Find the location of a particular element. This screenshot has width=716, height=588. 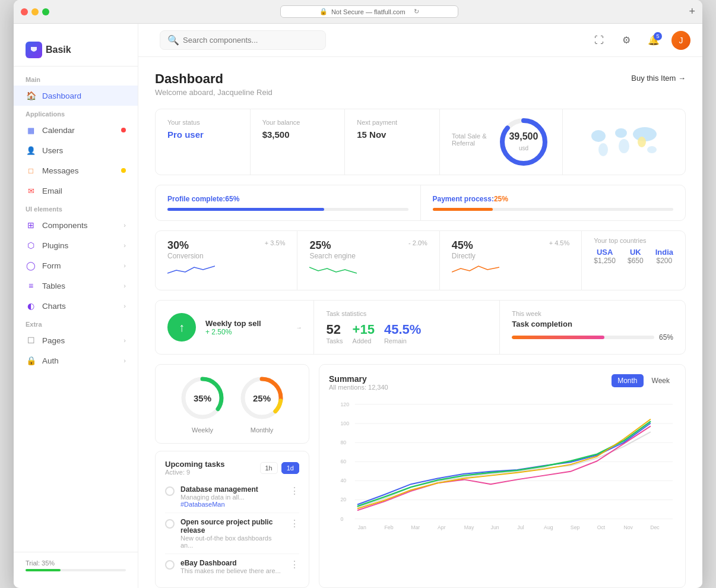

sidebar-item-form: ◯ Form › is located at coordinates (76, 265).